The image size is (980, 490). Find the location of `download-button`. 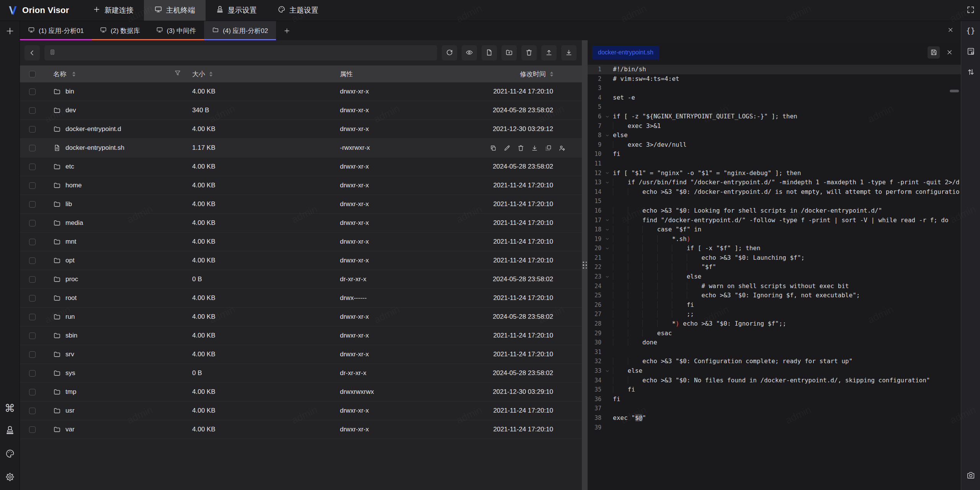

download-button is located at coordinates (569, 53).